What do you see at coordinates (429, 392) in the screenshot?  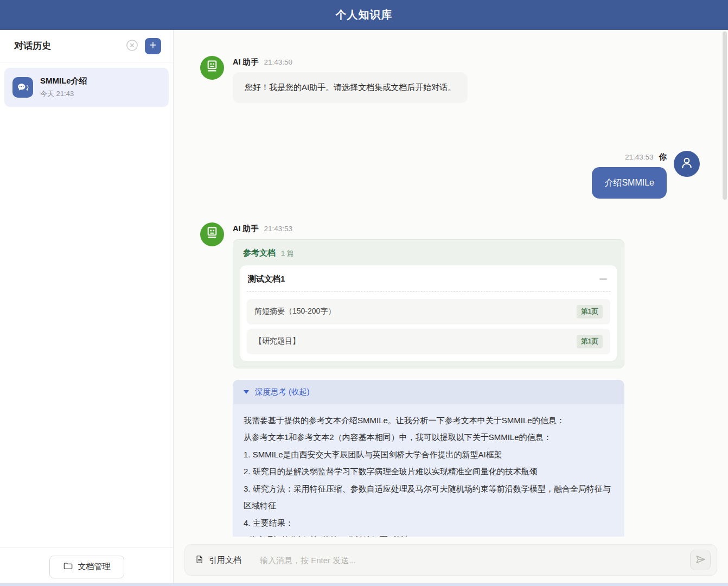 I see `thinking-toggle: 深度思考 (收起)` at bounding box center [429, 392].